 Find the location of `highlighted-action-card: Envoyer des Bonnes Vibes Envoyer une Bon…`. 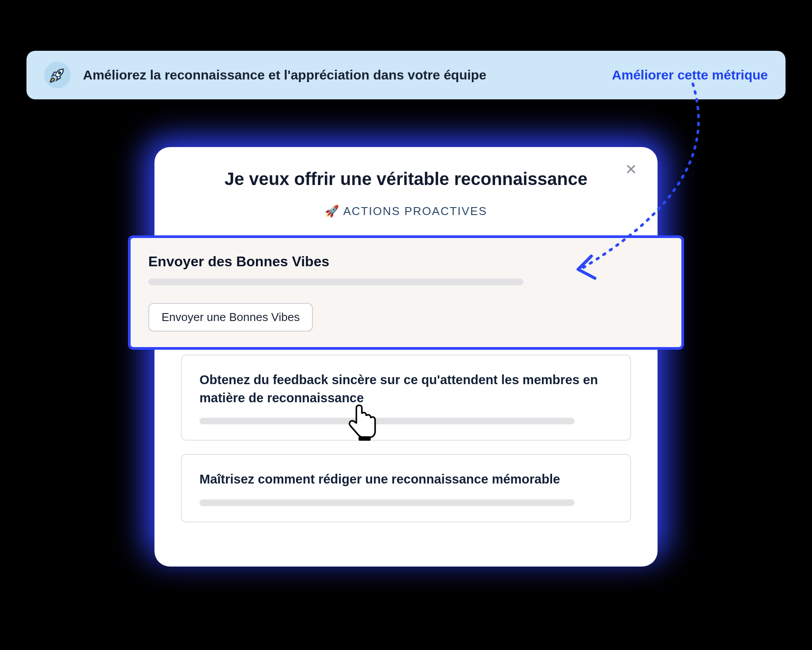

highlighted-action-card: Envoyer des Bonnes Vibes Envoyer une Bon… is located at coordinates (406, 292).